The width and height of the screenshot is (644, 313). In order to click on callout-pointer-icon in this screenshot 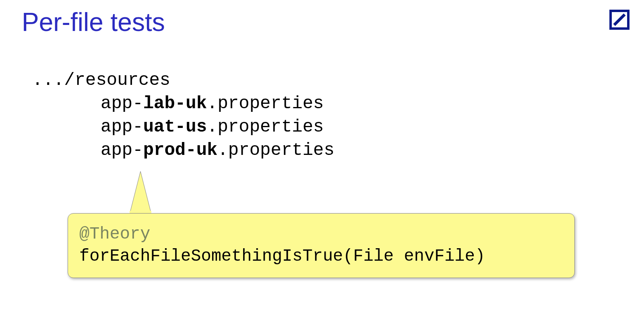, I will do `click(140, 194)`.